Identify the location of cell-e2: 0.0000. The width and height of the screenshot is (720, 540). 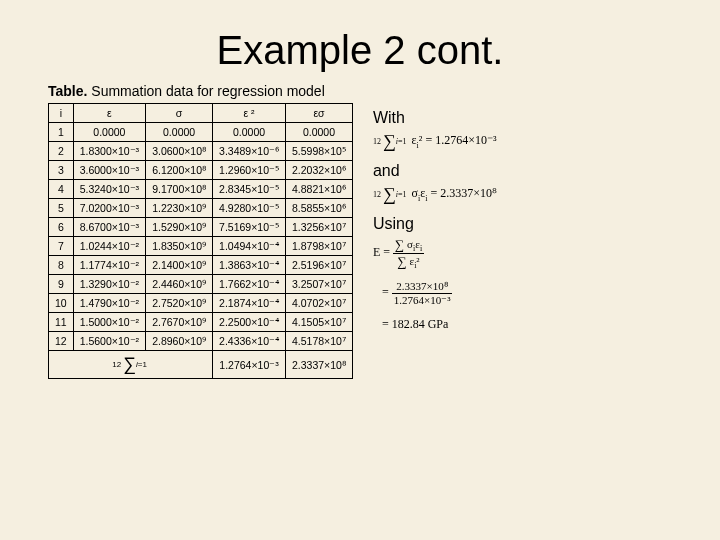
(250, 132).